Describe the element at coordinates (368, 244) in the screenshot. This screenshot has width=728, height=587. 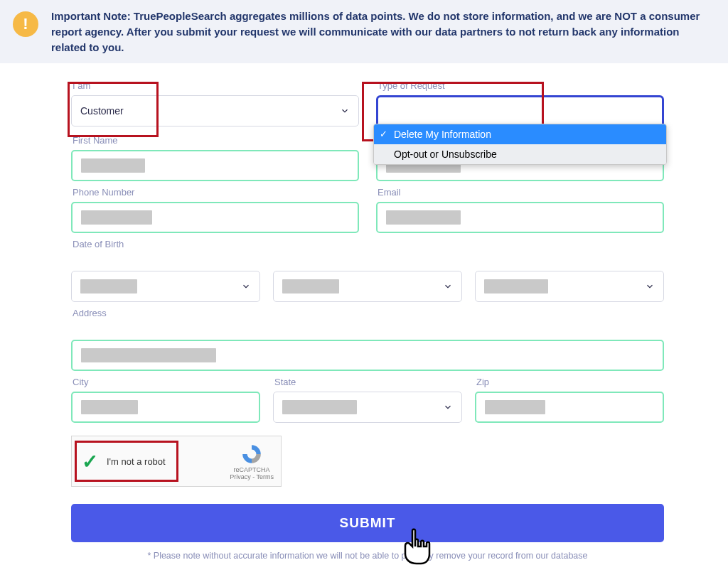
I see `dob-label: Date of Birth` at that location.